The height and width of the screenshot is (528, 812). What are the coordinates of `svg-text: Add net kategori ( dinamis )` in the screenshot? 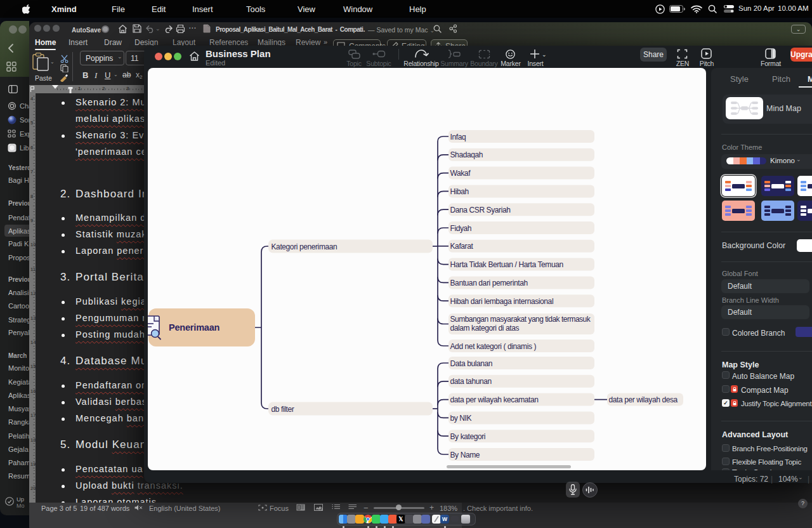 It's located at (494, 346).